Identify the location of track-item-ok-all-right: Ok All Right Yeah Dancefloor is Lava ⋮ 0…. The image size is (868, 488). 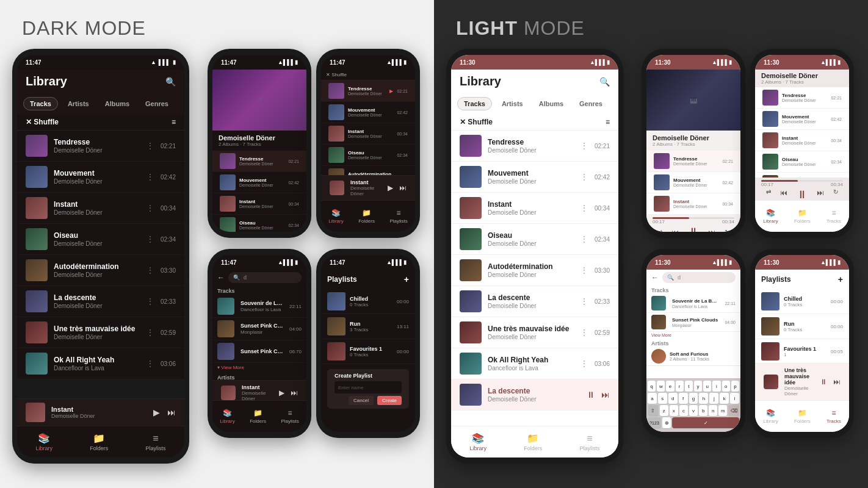
(535, 364).